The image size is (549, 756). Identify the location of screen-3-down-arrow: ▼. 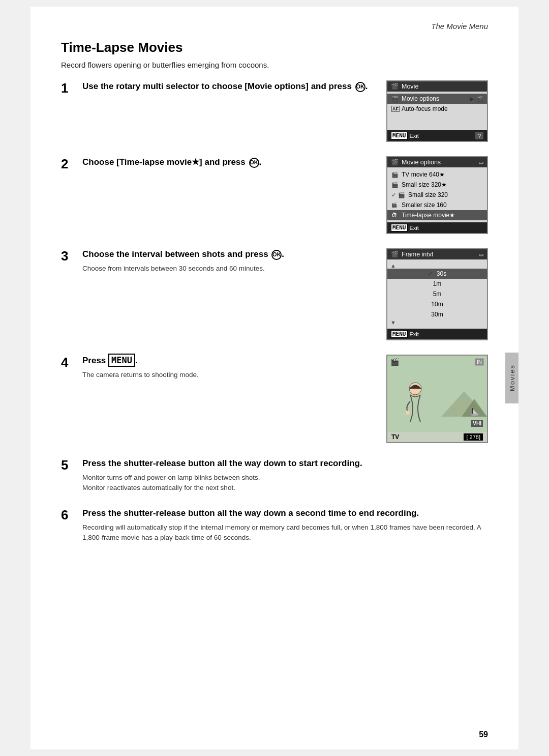
(437, 323).